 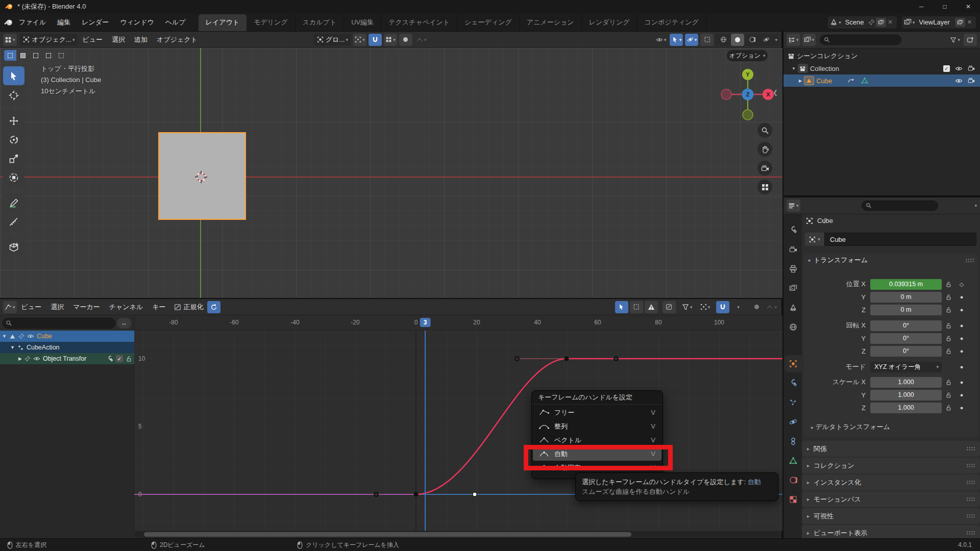 I want to click on section-instancing: ▸インスタンス化, so click(x=891, y=483).